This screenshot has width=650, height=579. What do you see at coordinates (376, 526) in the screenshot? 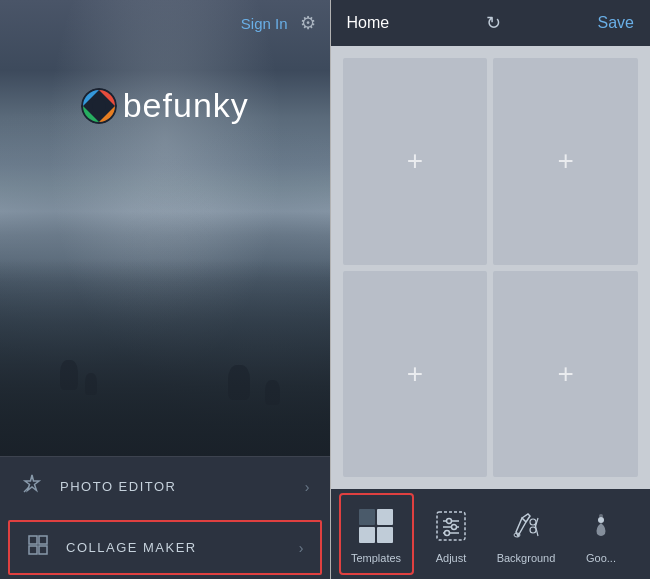
I see `templates-icon` at bounding box center [376, 526].